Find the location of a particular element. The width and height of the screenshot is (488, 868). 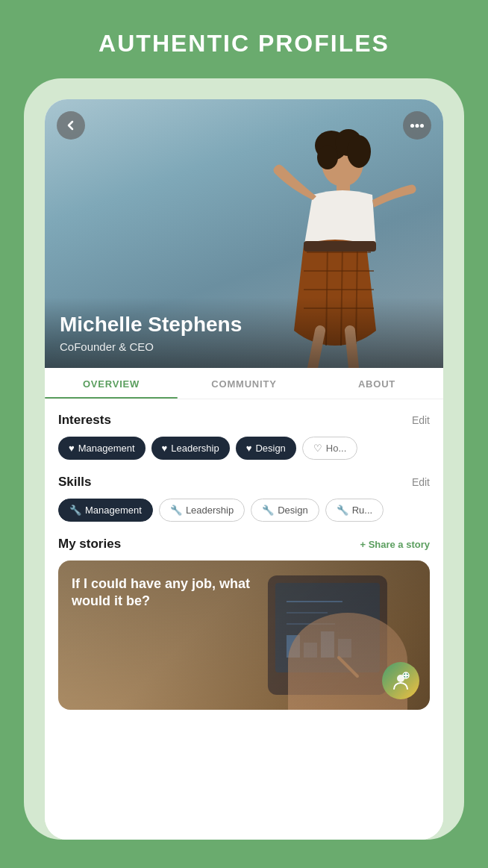

stories-header: My stories + Share a story is located at coordinates (244, 544).